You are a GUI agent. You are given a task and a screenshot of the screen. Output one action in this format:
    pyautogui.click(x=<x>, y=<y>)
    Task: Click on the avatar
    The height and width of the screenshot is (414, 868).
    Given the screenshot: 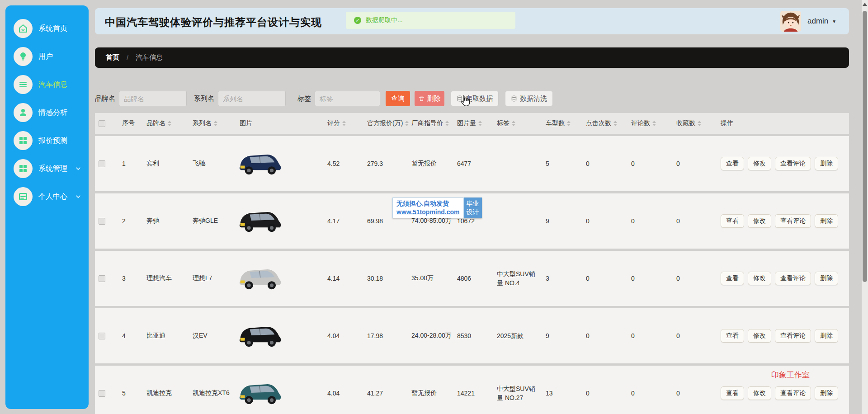 What is the action you would take?
    pyautogui.click(x=791, y=21)
    